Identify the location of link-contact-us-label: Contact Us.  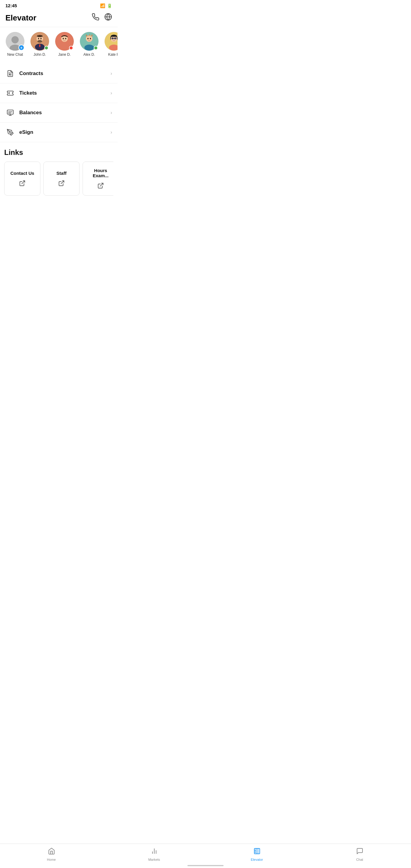
(22, 173).